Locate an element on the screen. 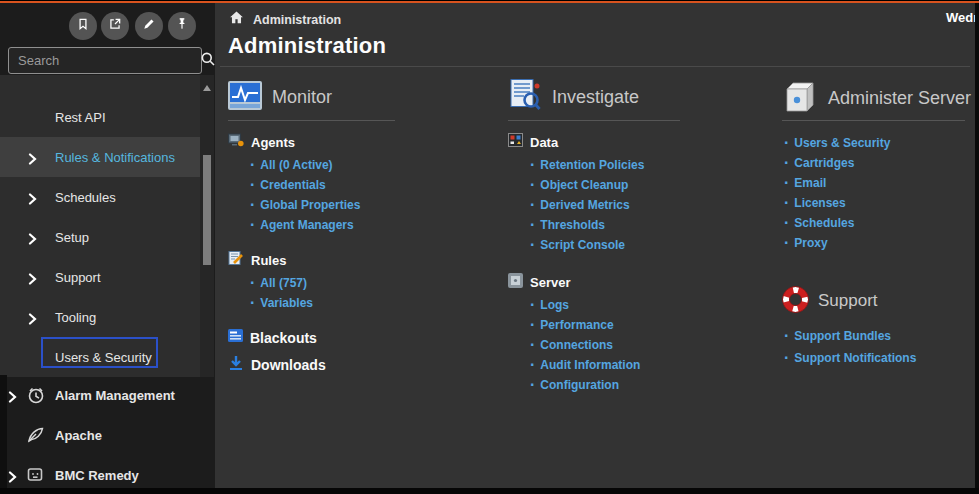 Image resolution: width=979 pixels, height=494 pixels. link-users-security: Users & Security is located at coordinates (842, 143).